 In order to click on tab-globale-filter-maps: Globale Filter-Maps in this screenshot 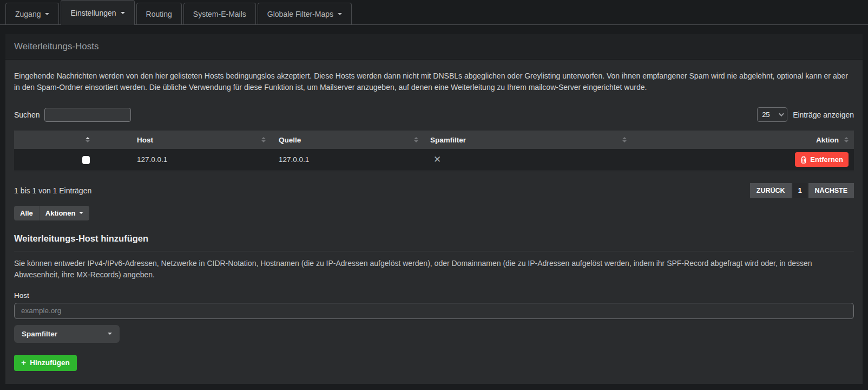, I will do `click(305, 14)`.